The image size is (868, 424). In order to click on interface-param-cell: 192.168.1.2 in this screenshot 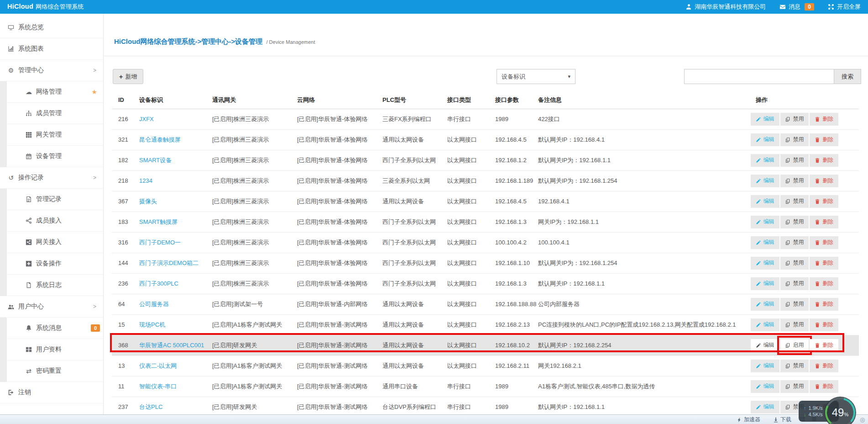, I will do `click(517, 160)`.